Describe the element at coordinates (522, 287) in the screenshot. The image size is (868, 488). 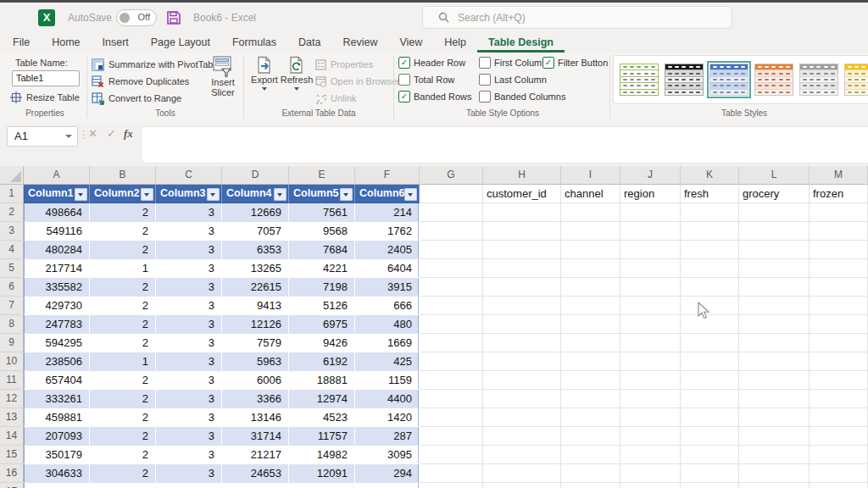
I see `cell-H6` at that location.